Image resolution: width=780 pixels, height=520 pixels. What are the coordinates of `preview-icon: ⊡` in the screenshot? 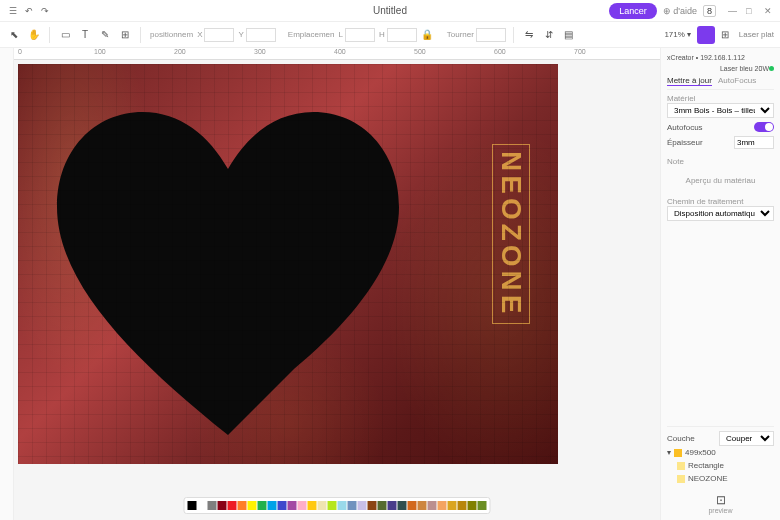 It's located at (720, 500).